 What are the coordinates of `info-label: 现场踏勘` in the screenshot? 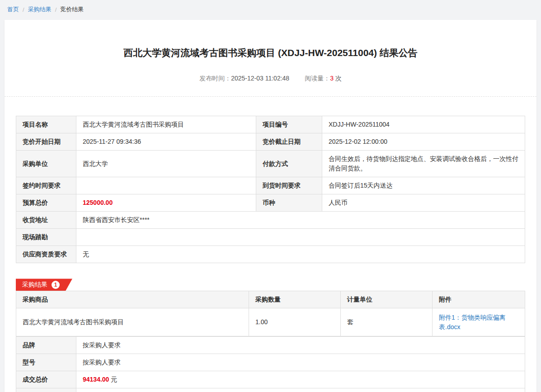 It's located at (46, 237).